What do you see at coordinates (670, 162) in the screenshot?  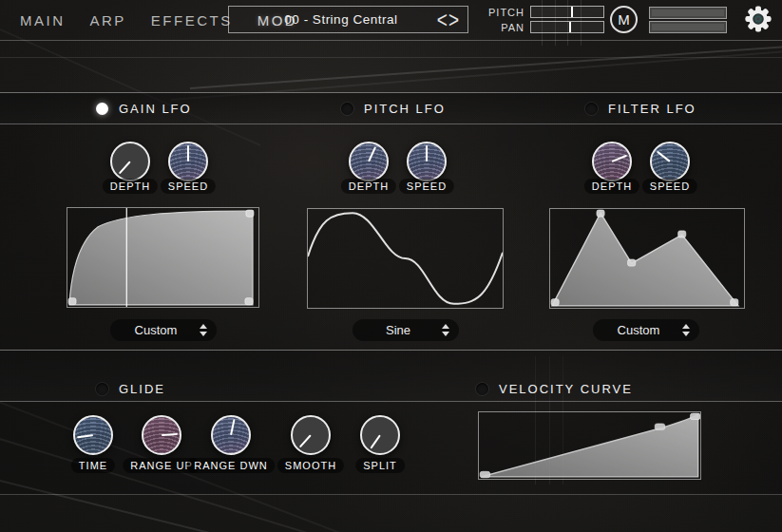 I see `filter-speed-knob` at bounding box center [670, 162].